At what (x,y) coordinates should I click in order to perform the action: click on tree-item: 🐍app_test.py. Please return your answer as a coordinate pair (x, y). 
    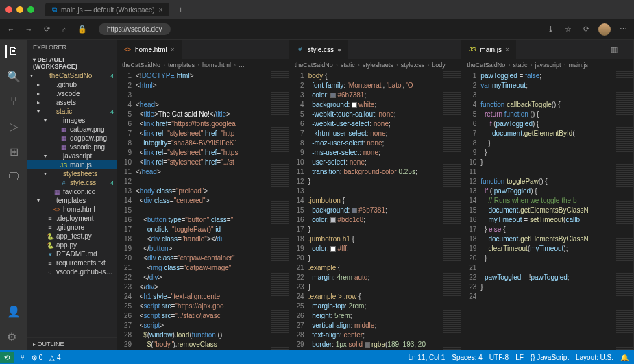
    Looking at the image, I should click on (72, 236).